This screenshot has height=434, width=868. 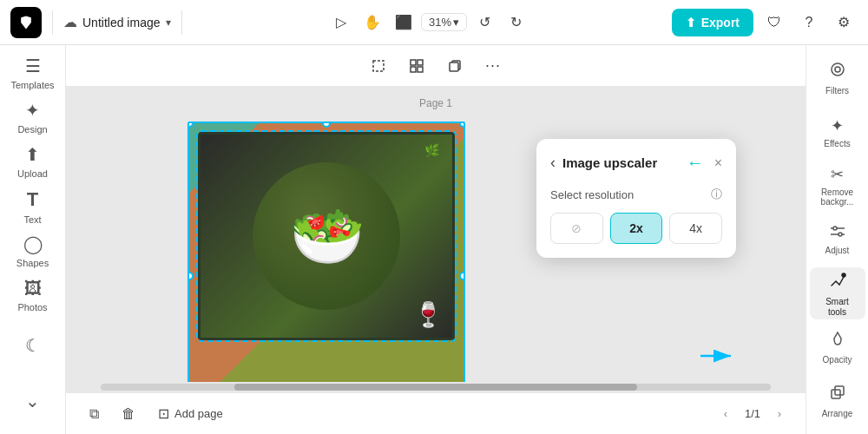 What do you see at coordinates (576, 228) in the screenshot?
I see `disabled-icon: ⊘` at bounding box center [576, 228].